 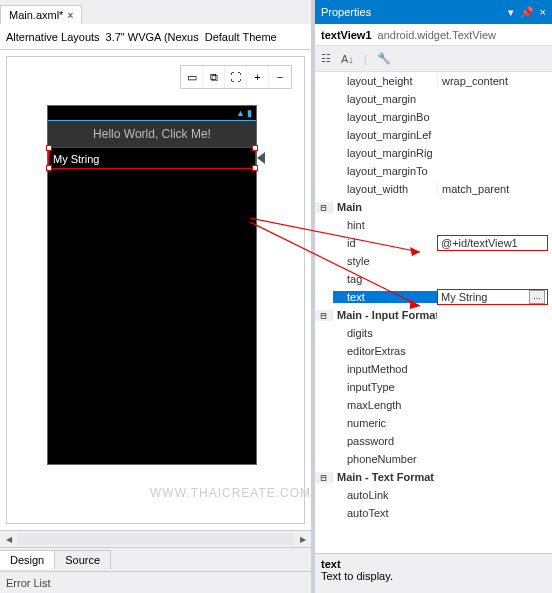 I want to click on alt-layouts-dropdown: Alternative Layouts, so click(x=53, y=37).